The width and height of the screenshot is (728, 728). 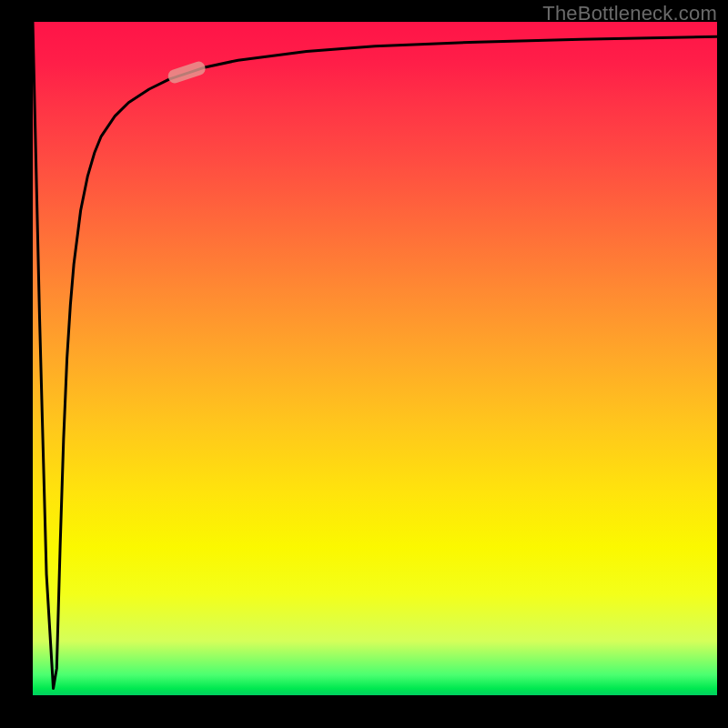 What do you see at coordinates (187, 73) in the screenshot?
I see `curve-marker` at bounding box center [187, 73].